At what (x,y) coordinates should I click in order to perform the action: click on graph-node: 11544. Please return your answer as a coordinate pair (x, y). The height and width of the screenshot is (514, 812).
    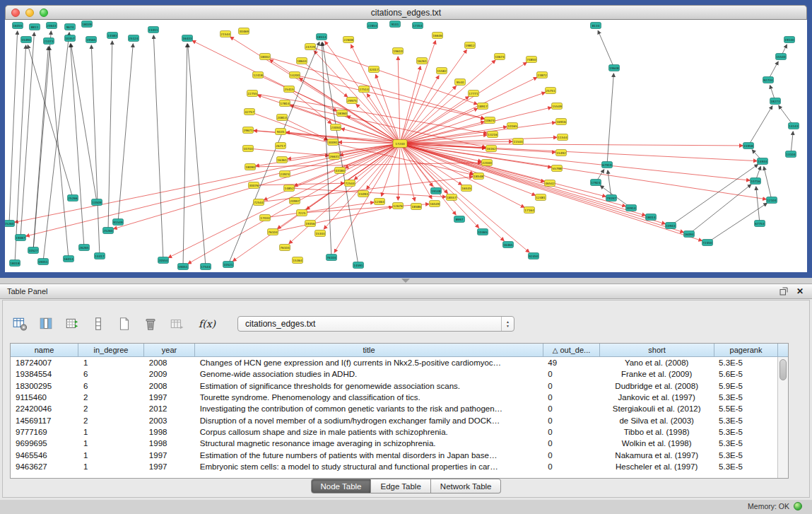
    Looking at the image, I should click on (519, 141).